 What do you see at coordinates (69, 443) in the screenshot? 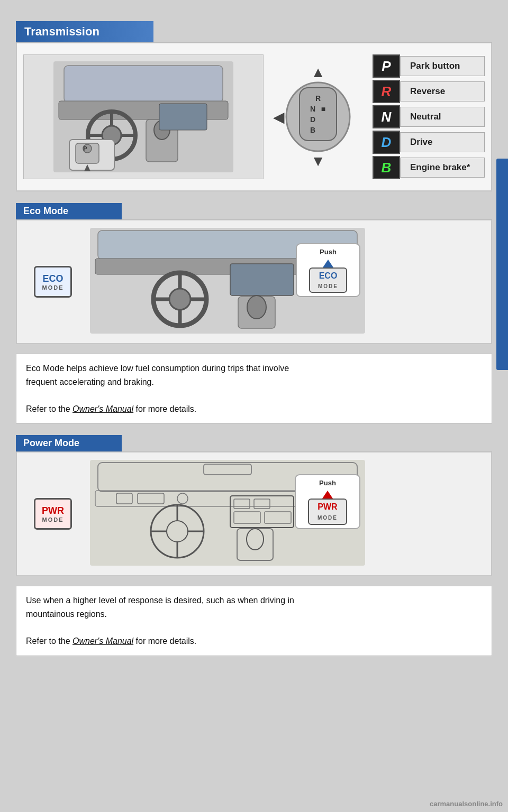
I see `power-mode-header: Power Mode` at bounding box center [69, 443].